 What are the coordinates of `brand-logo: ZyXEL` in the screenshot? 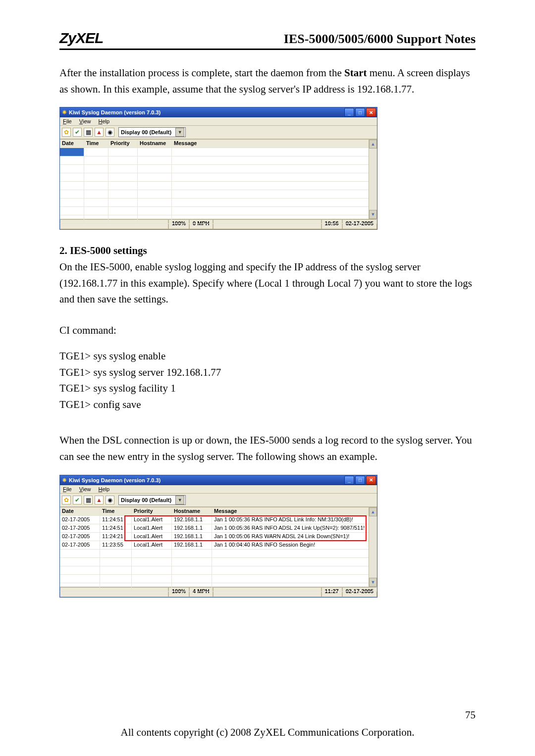 It's located at (81, 38).